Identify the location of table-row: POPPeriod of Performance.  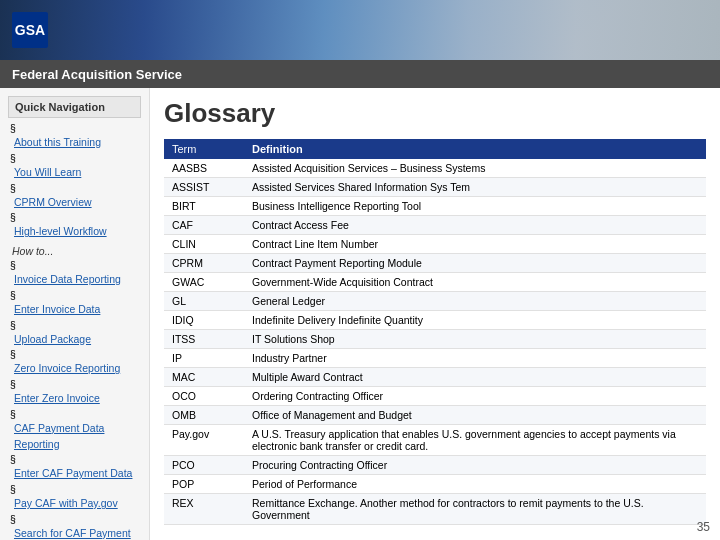
(435, 484).